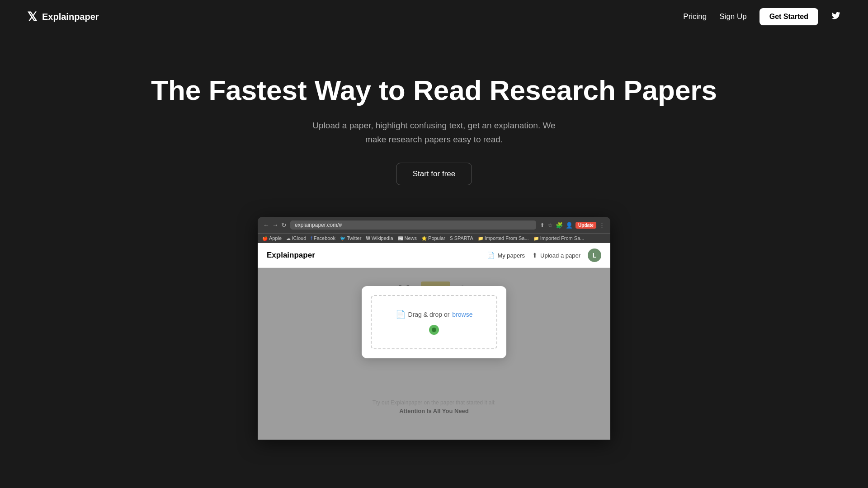 Image resolution: width=868 pixels, height=488 pixels. I want to click on bookmark-twitter: 🐦 Twitter, so click(351, 238).